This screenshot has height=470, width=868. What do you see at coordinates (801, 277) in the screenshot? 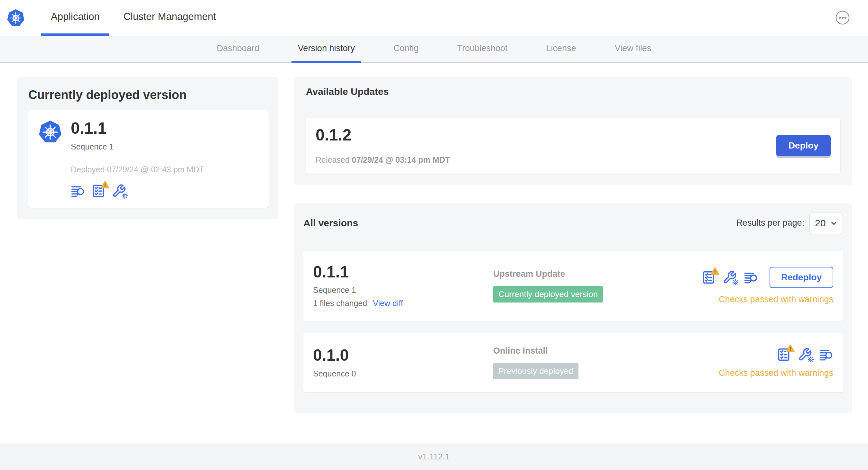
I see `redeploy-button: Redeploy` at bounding box center [801, 277].